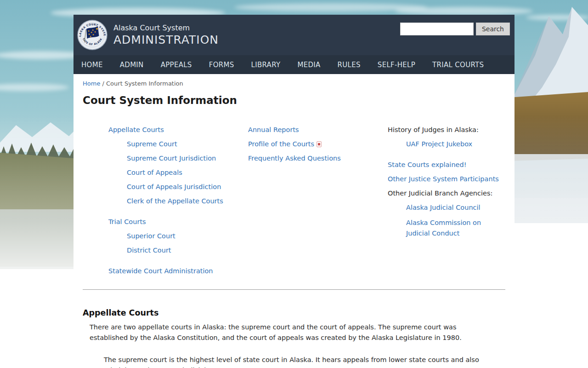 The height and width of the screenshot is (368, 588). What do you see at coordinates (294, 313) in the screenshot?
I see `appellate-courts-heading: Appellate Courts` at bounding box center [294, 313].